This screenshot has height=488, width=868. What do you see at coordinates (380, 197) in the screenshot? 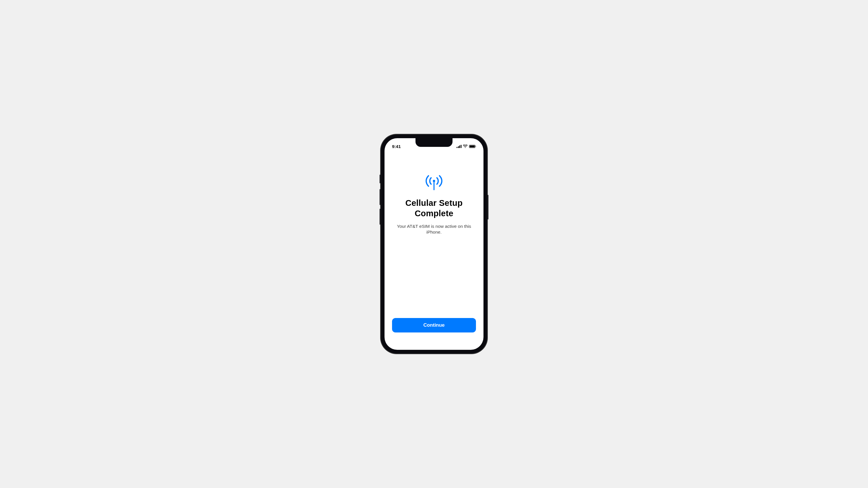
I see `volume-up-button` at bounding box center [380, 197].